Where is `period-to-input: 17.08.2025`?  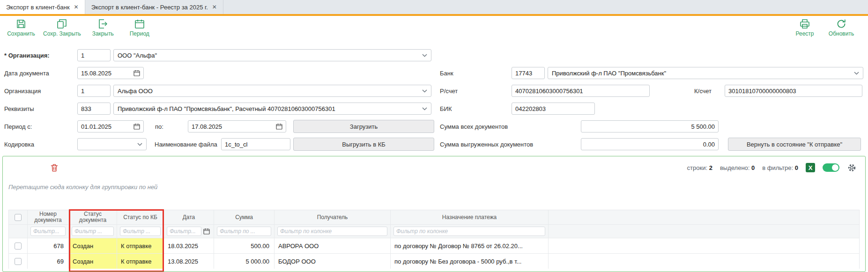 period-to-input: 17.08.2025 is located at coordinates (237, 126).